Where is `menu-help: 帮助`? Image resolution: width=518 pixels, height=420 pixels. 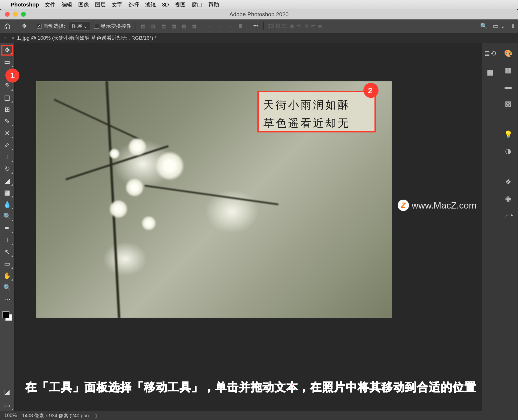
menu-help: 帮助 is located at coordinates (214, 5).